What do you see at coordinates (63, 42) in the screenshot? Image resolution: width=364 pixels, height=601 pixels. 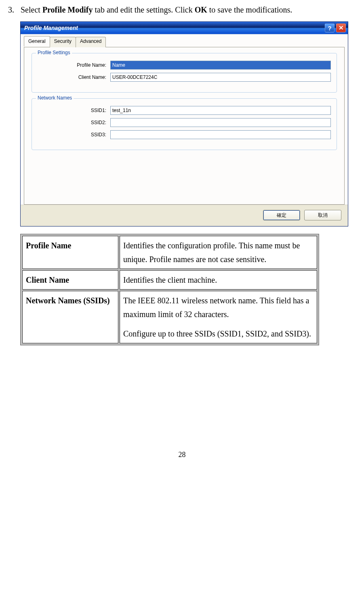 I see `tab-security: Security` at bounding box center [63, 42].